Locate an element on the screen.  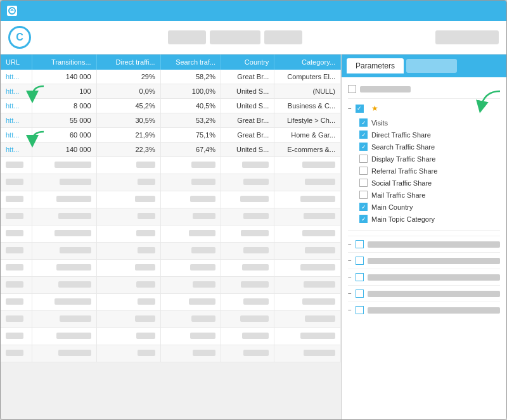
param-items-list: ✓Visits✓Direct Traffic Share✓Search Traf… is located at coordinates (424, 171).